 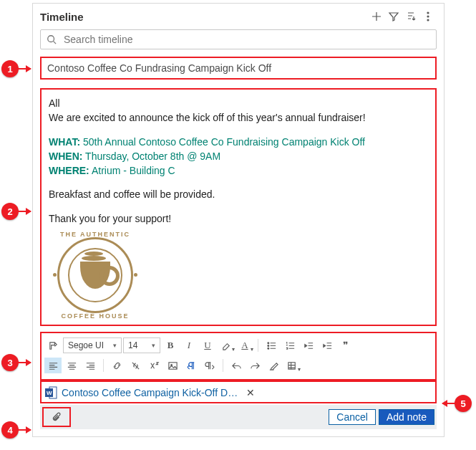 What do you see at coordinates (238, 219) in the screenshot?
I see `body-thanks: Thank you for your support!` at bounding box center [238, 219].